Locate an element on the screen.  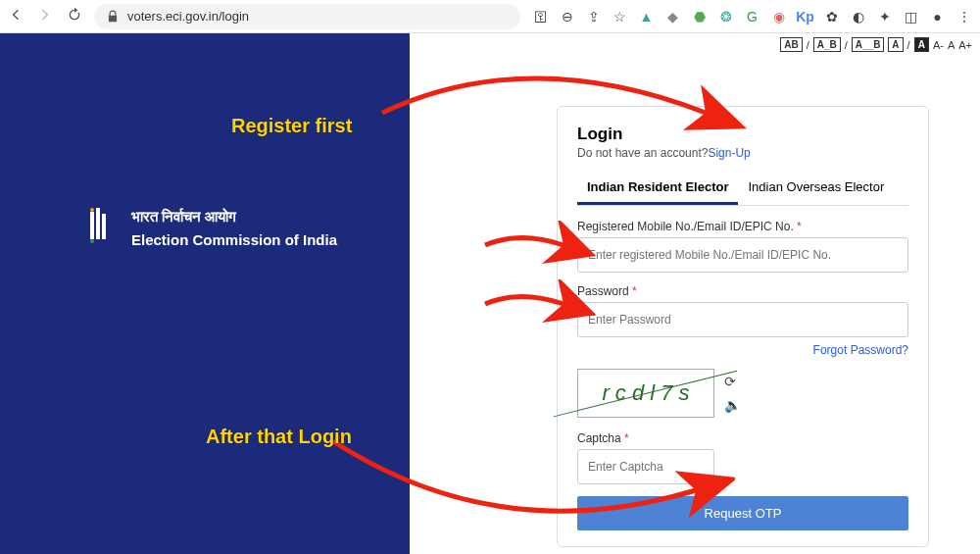
ext3-icon: ⬣ is located at coordinates (700, 16).